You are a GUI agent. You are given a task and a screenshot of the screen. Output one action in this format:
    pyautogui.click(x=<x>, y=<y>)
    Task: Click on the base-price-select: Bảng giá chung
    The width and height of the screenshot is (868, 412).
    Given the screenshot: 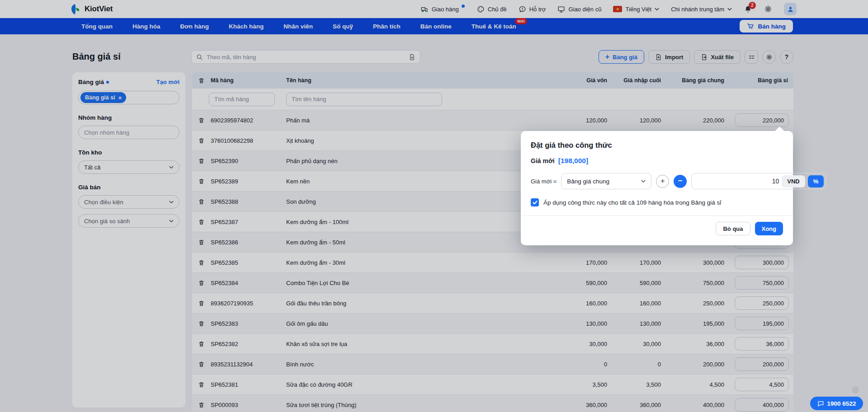 What is the action you would take?
    pyautogui.click(x=606, y=181)
    